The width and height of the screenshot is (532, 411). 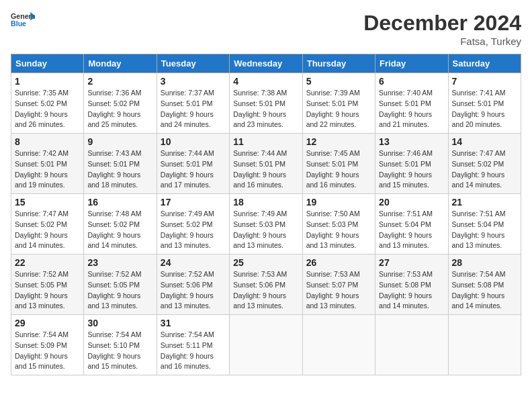 I want to click on calendar-cell: 23 Sunrise: 7:52 AM Sunset: 5:05 PM Dayl…, so click(x=120, y=285).